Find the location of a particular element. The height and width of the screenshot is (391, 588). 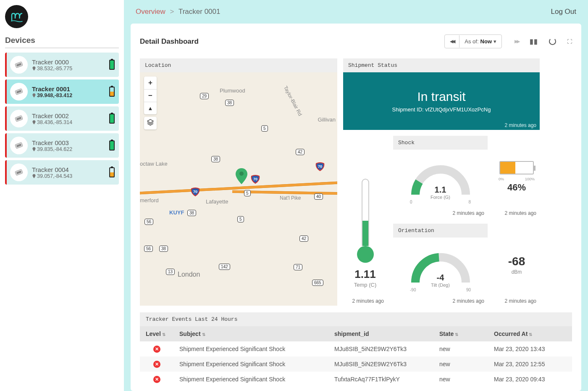

logout-link: Log Out is located at coordinates (564, 12).